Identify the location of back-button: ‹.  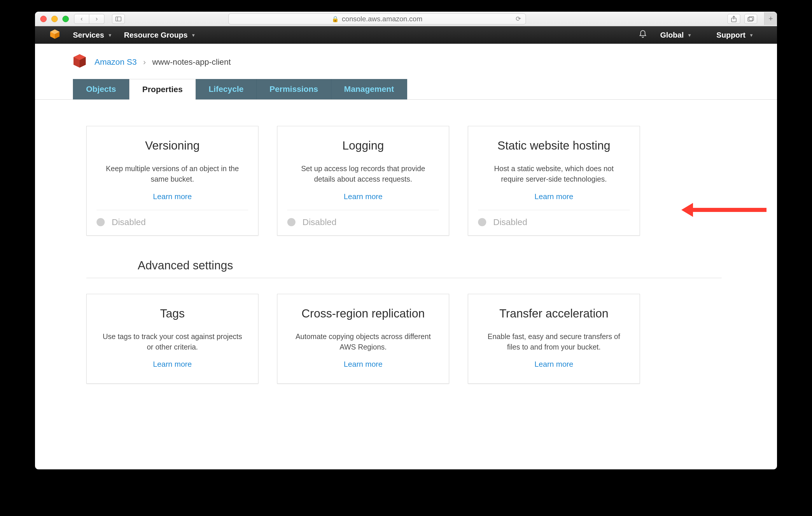
(82, 19).